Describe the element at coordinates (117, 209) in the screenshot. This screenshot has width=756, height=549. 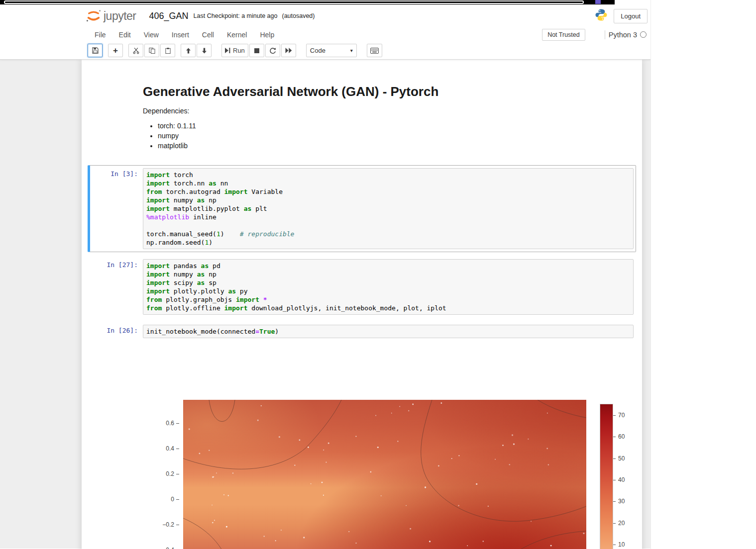
I see `cell-prompt: In [3]:` at that location.